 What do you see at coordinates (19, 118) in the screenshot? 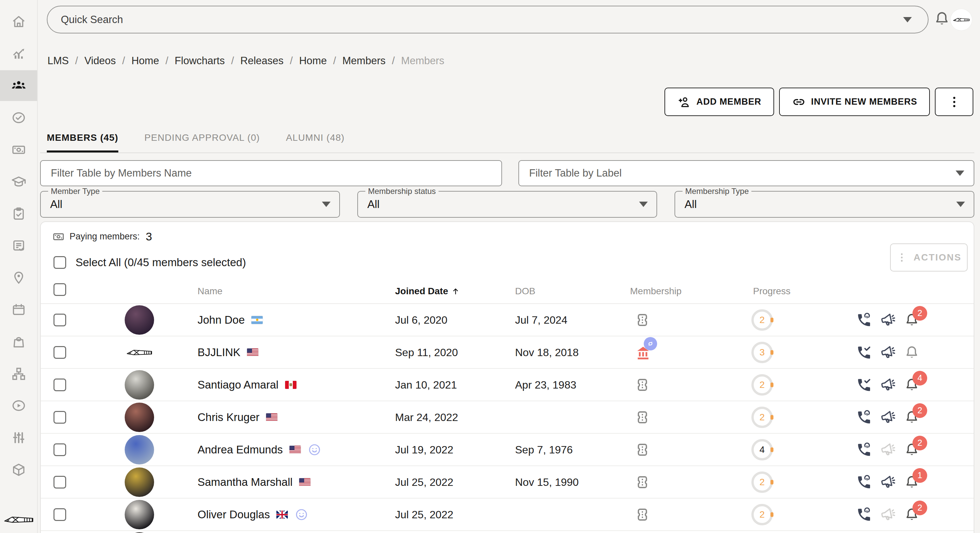
I see `sidebar-item-approvals` at bounding box center [19, 118].